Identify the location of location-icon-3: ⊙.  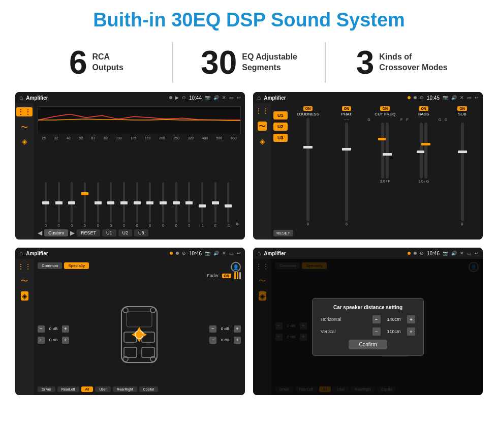
(184, 253).